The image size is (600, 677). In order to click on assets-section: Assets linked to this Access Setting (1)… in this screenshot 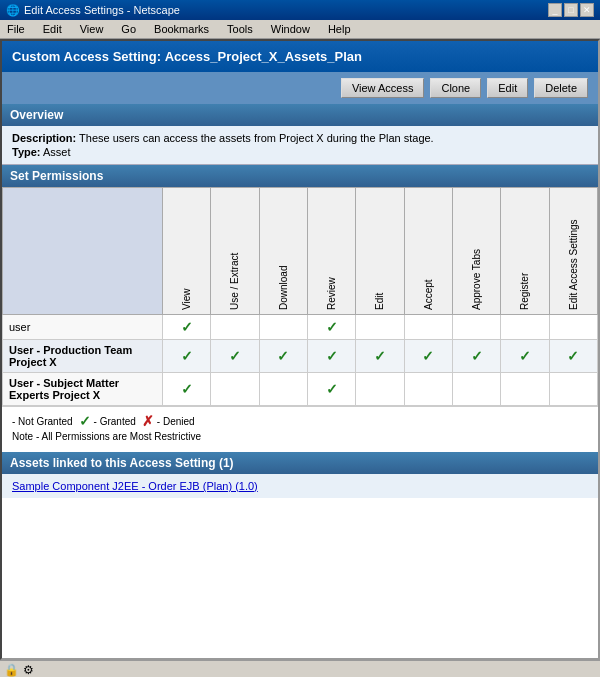, I will do `click(300, 475)`.